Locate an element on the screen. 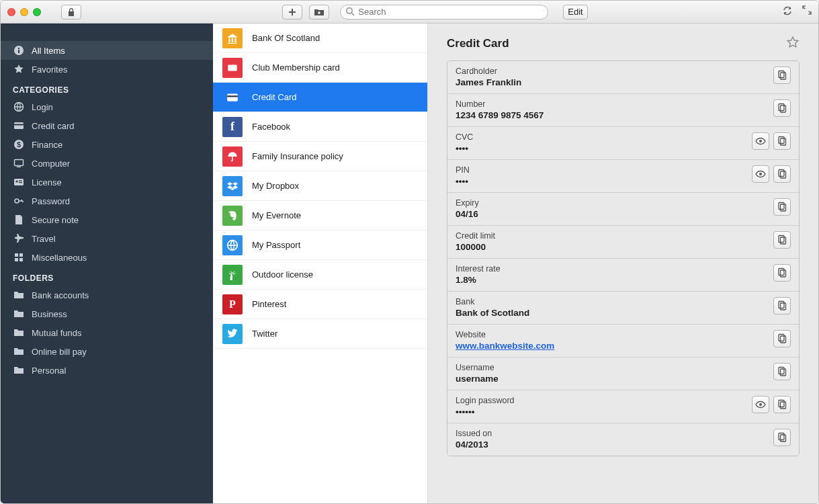  new-folder-button is located at coordinates (319, 12).